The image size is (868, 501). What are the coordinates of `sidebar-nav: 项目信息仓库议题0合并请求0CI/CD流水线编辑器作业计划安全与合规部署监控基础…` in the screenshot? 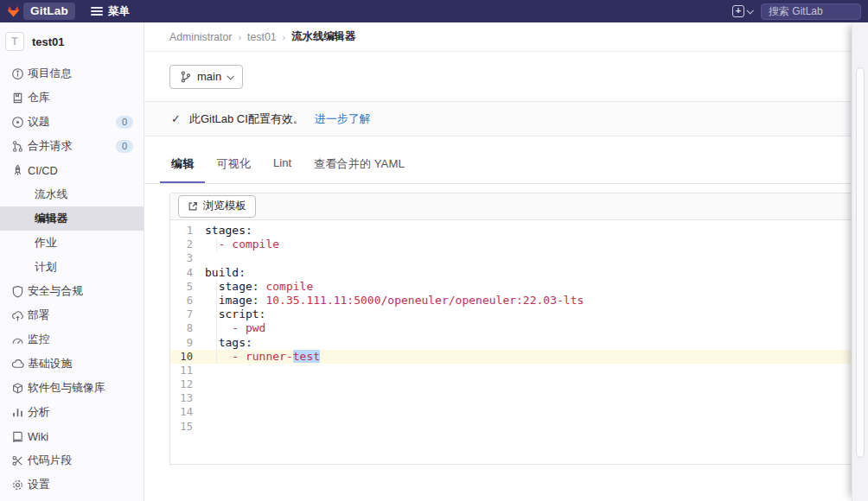 It's located at (72, 279).